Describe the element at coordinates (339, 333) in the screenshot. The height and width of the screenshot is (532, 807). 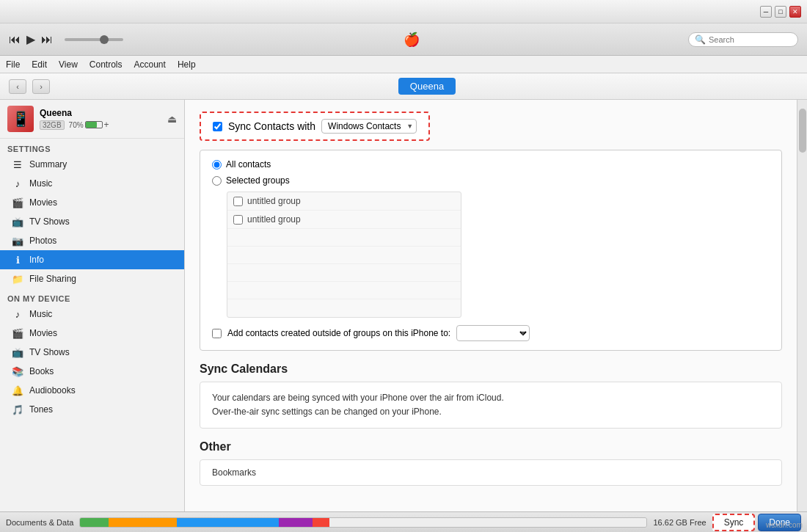
I see `add-contacts-label: Add contacts created outside of groups o…` at that location.